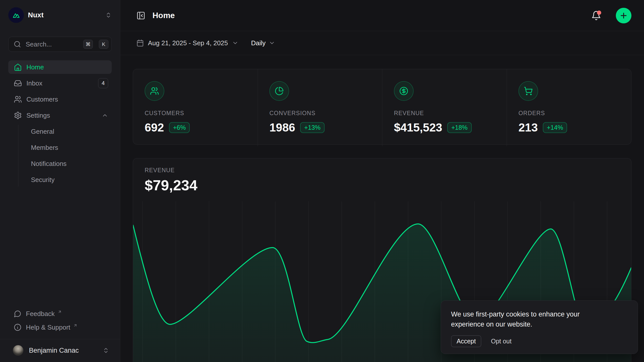 This screenshot has width=644, height=362. Describe the element at coordinates (18, 327) in the screenshot. I see `info-circle-icon` at that location.